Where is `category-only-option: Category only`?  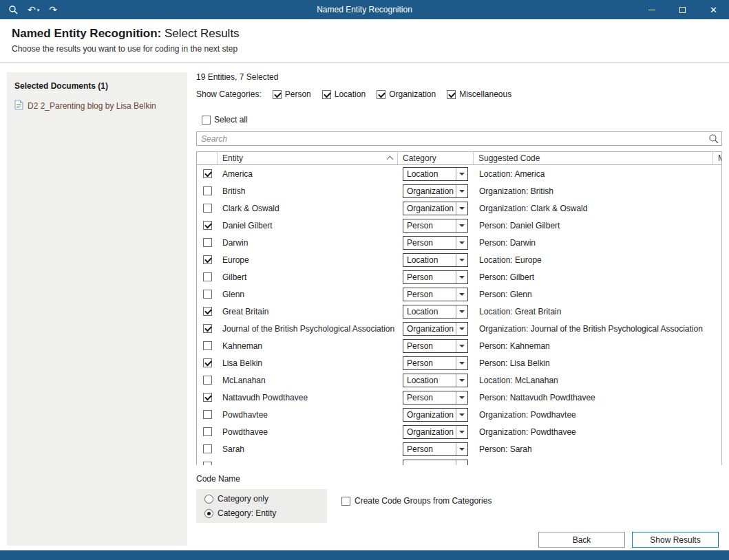 category-only-option: Category only is located at coordinates (262, 499).